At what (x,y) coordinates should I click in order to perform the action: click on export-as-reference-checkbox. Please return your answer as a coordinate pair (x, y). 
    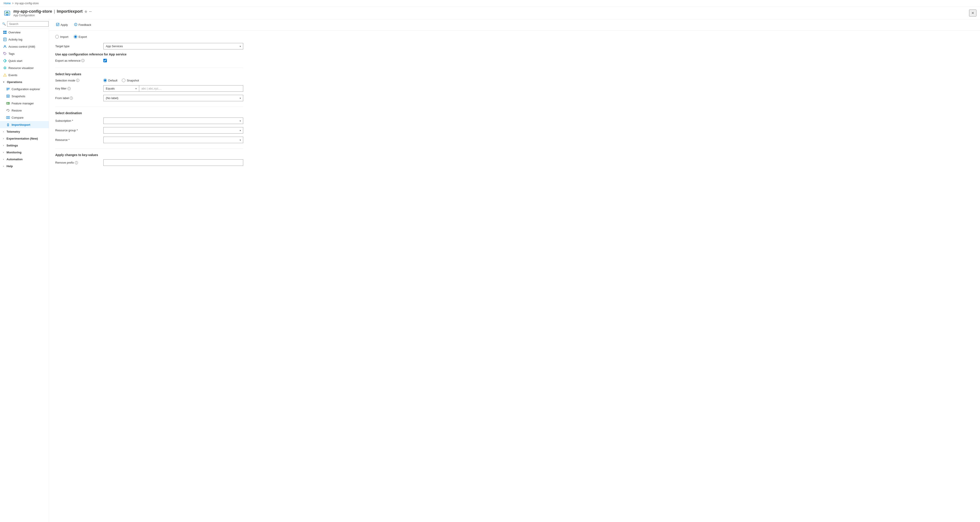
    Looking at the image, I should click on (105, 61).